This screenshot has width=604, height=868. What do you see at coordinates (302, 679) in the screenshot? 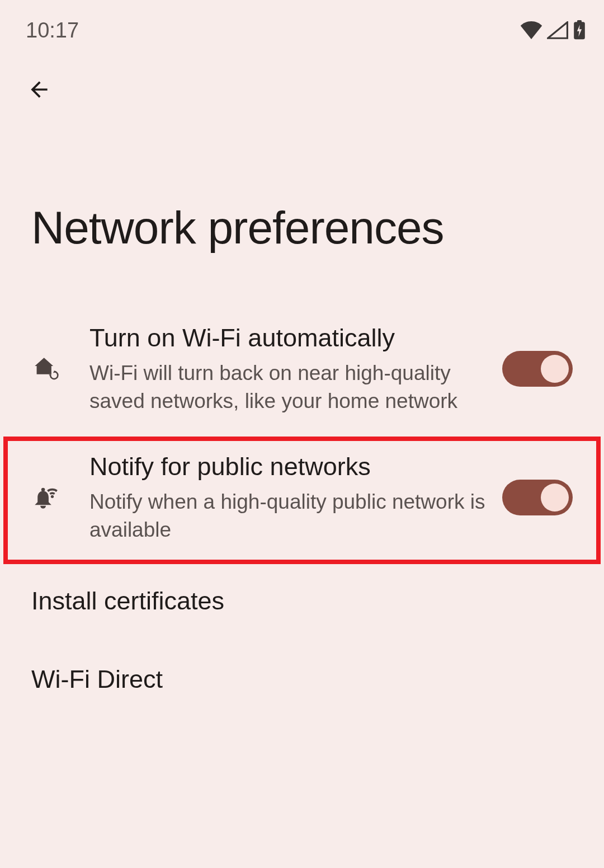
I see `setting-wifi-direct: Wi-Fi Direct` at bounding box center [302, 679].